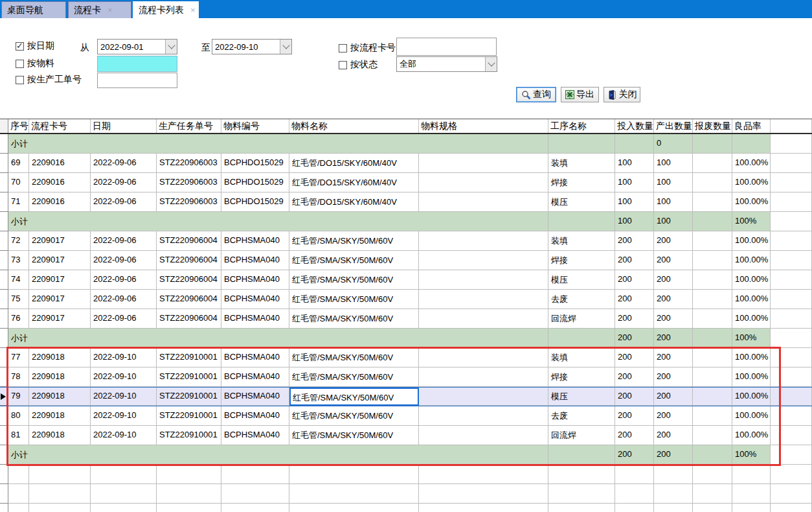 This screenshot has width=812, height=512. What do you see at coordinates (19, 319) in the screenshot?
I see `table-cell: 76` at bounding box center [19, 319].